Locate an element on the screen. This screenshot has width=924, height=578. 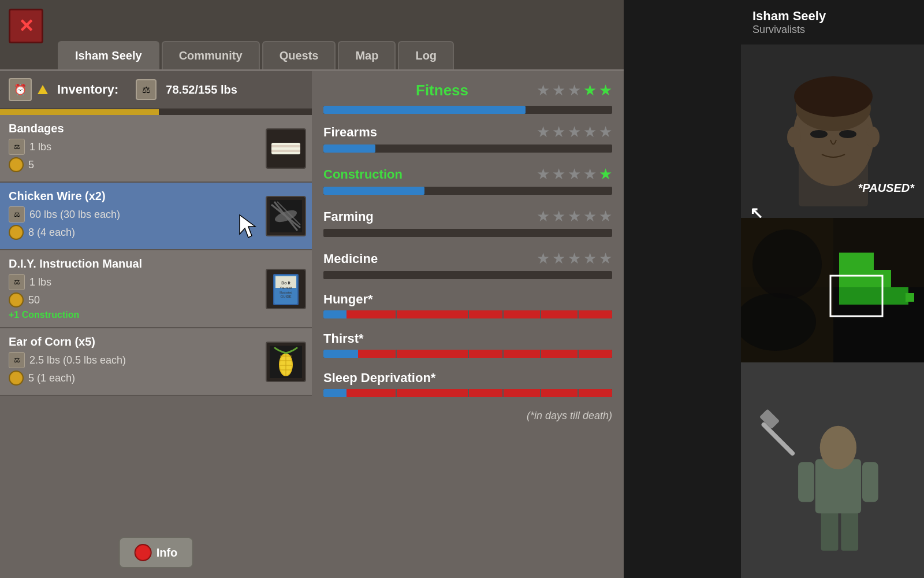
fitness-star-1: ★ is located at coordinates (543, 90).